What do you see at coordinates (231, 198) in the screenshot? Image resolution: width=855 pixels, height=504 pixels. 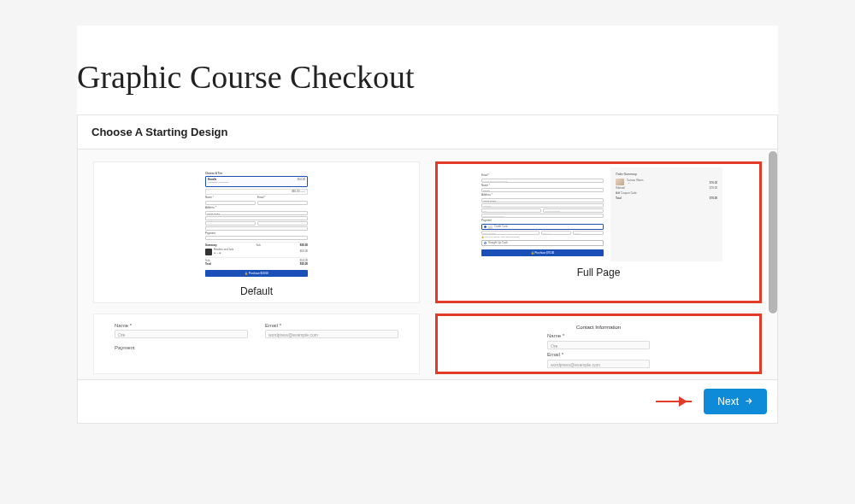 I see `name-label: Name *` at bounding box center [231, 198].